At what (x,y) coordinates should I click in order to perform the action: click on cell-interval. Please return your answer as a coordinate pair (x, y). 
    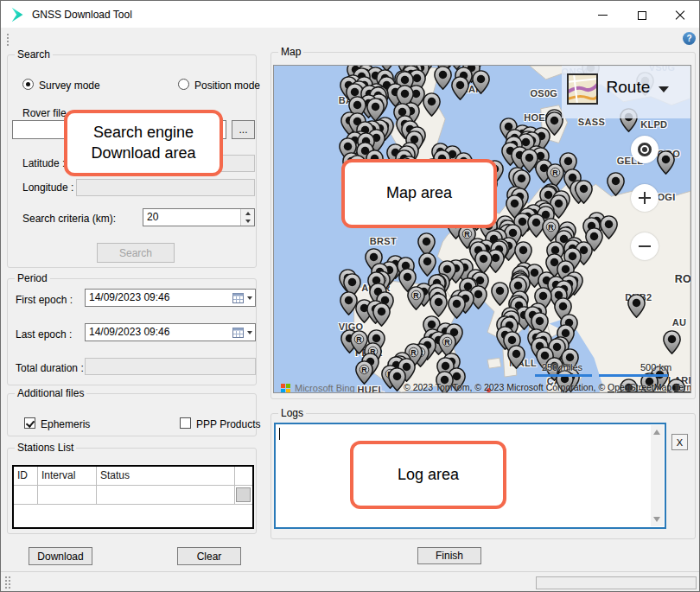
    Looking at the image, I should click on (67, 494).